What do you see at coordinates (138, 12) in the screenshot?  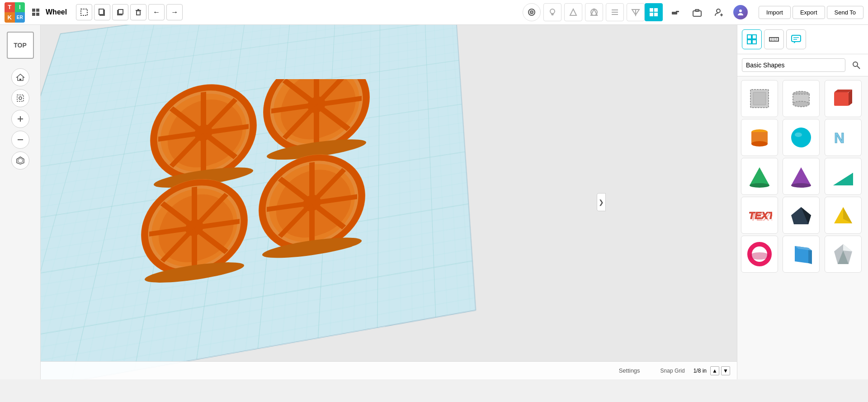 I see `delete-button` at bounding box center [138, 12].